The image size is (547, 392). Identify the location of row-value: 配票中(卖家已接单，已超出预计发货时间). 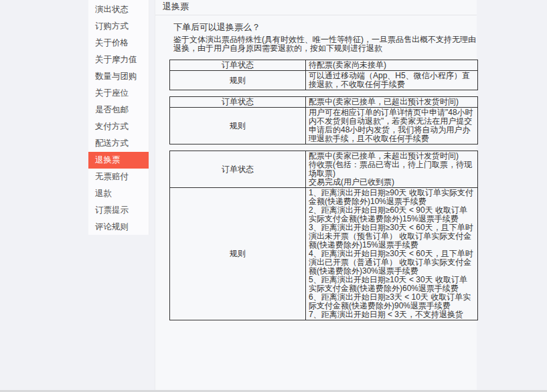
(392, 102).